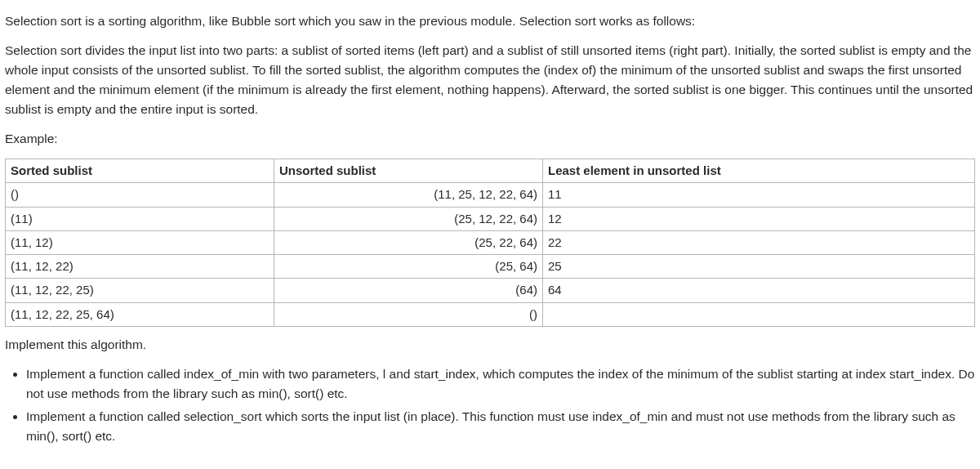 The width and height of the screenshot is (980, 469). Describe the element at coordinates (140, 172) in the screenshot. I see `header-sorted: Sorted sublist` at that location.